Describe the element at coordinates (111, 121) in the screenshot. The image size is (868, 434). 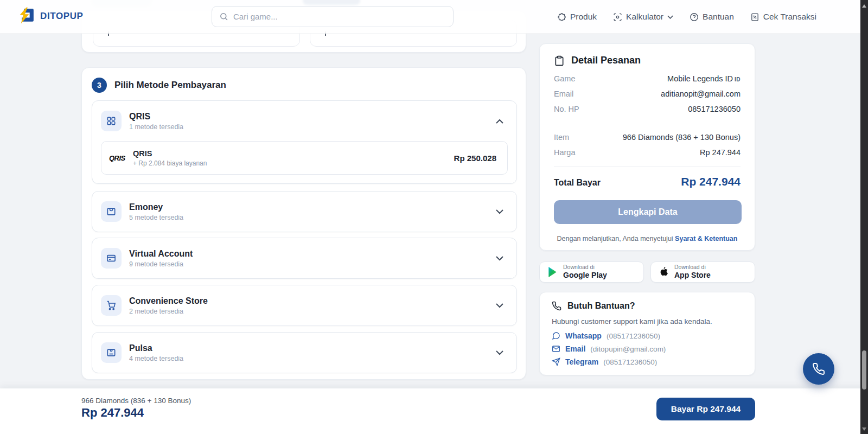
I see `qr-grid-icon` at that location.